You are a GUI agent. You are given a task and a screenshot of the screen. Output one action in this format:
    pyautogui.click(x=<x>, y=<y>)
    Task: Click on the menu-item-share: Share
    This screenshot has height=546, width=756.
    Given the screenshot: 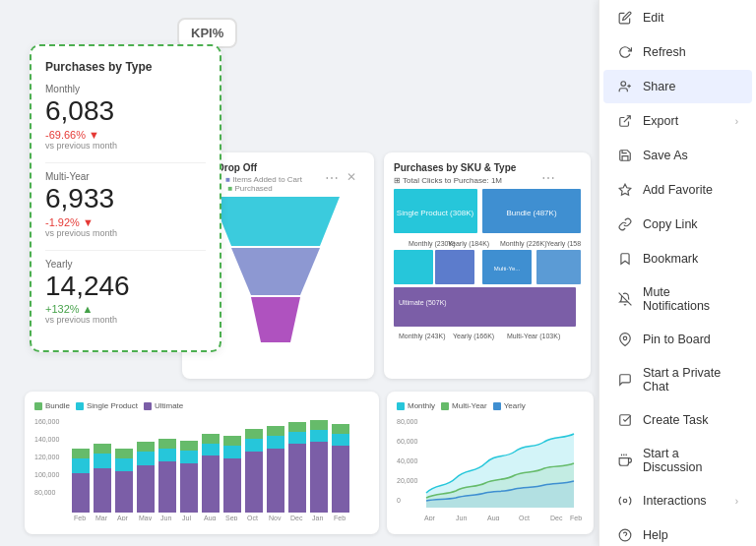 What is the action you would take?
    pyautogui.click(x=677, y=87)
    